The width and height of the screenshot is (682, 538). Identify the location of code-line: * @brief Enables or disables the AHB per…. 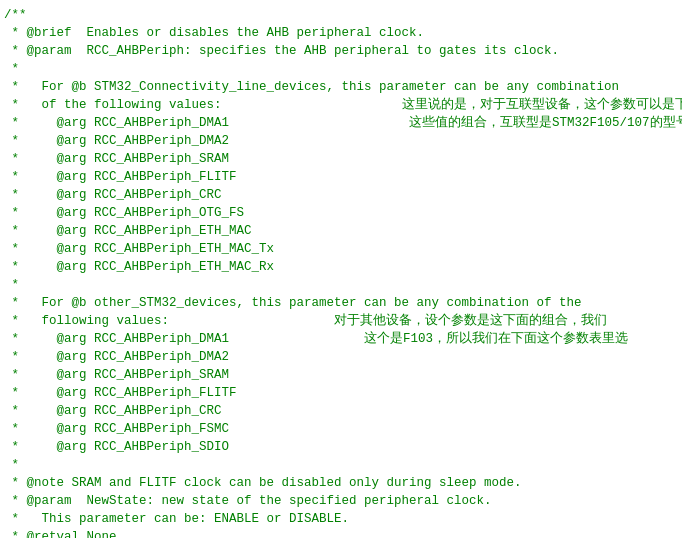
(341, 33).